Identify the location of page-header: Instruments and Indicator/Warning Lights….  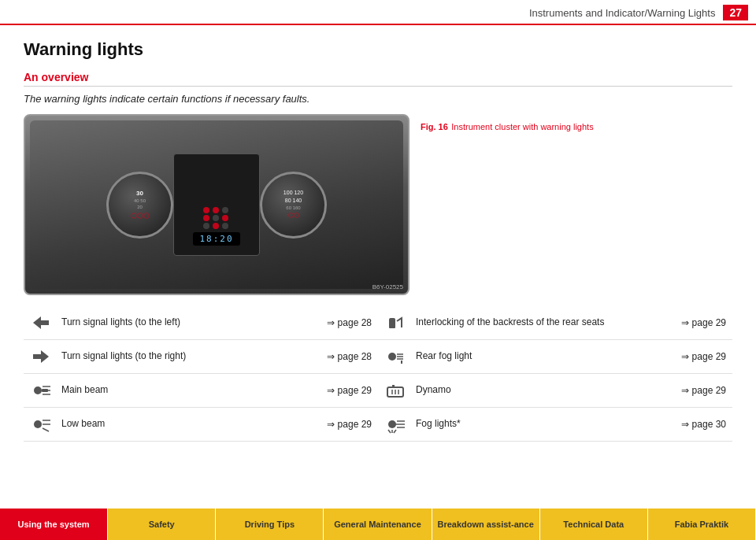
(378, 13).